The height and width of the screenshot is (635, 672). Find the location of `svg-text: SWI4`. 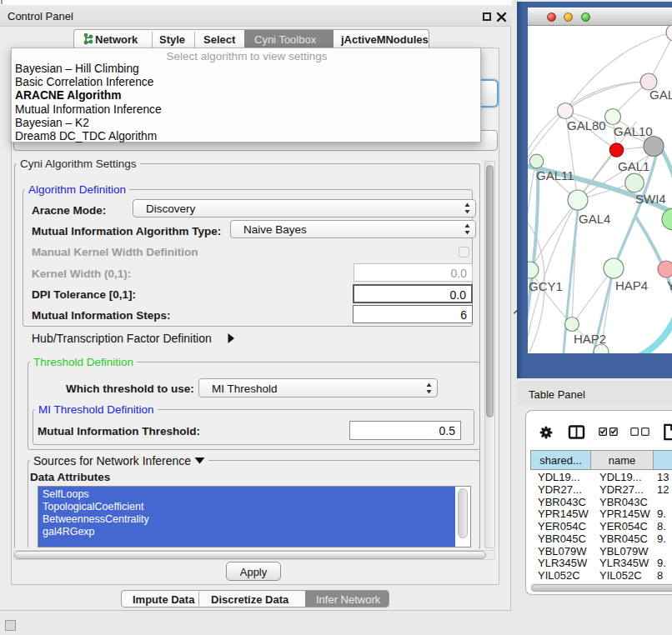

svg-text: SWI4 is located at coordinates (650, 198).